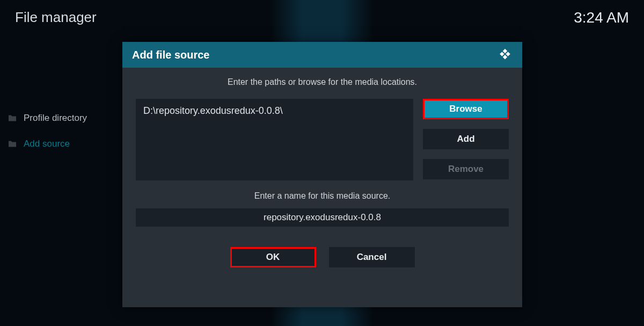 Image resolution: width=644 pixels, height=326 pixels. I want to click on cancel-button: Cancel, so click(372, 257).